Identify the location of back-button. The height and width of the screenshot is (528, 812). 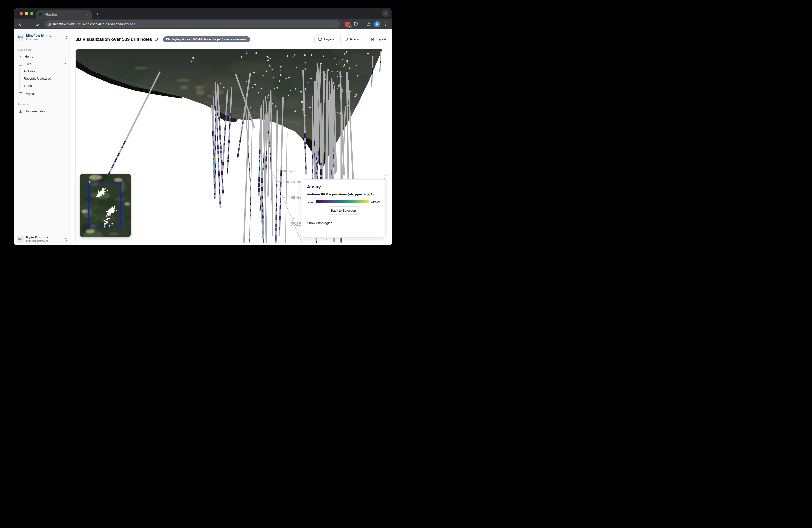
(20, 24).